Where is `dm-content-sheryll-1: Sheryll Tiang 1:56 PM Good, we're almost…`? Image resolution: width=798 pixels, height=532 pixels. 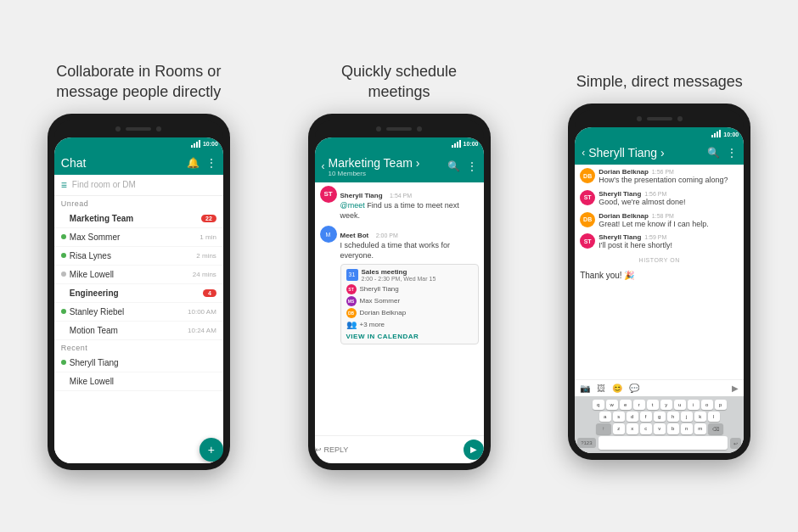 dm-content-sheryll-1: Sheryll Tiang 1:56 PM Good, we're almost… is located at coordinates (642, 199).